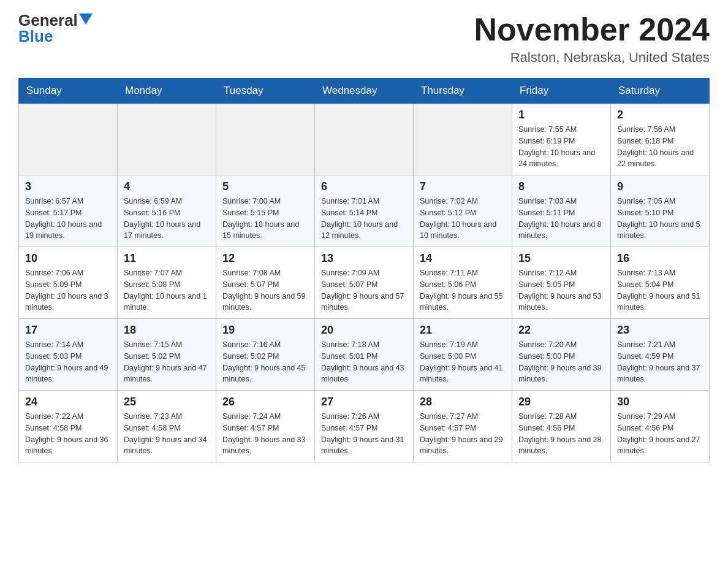 The width and height of the screenshot is (728, 563). Describe the element at coordinates (364, 434) in the screenshot. I see `day-info: Sunrise: 7:26 AM Sunset: 4:57 PM Dayligh…` at that location.